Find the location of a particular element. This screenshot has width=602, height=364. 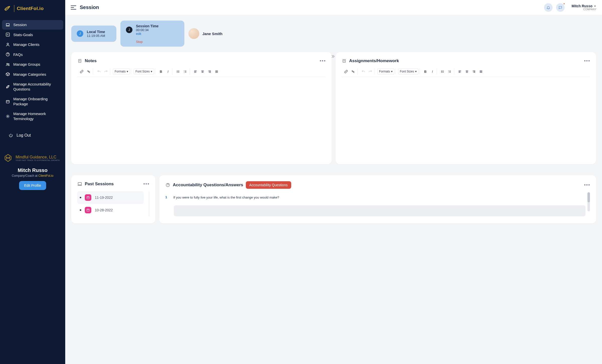

notes-editor is located at coordinates (201, 117).